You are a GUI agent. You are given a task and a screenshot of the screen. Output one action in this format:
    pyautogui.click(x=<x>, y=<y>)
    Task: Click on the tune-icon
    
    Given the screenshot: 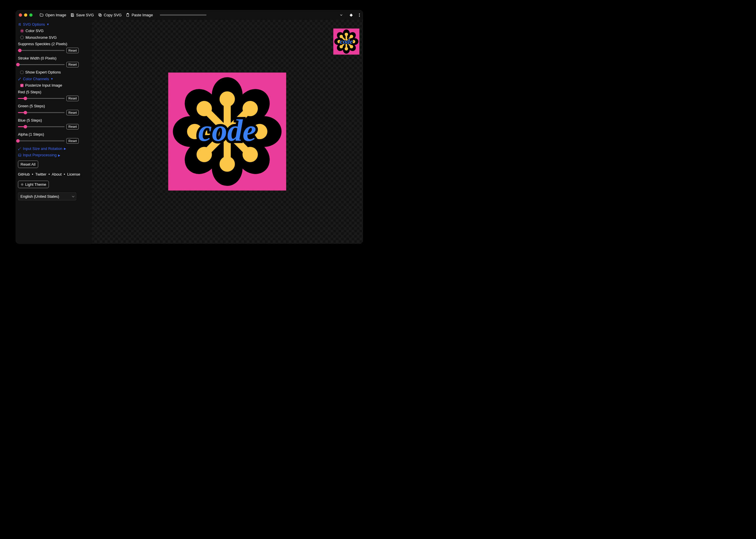 What is the action you would take?
    pyautogui.click(x=20, y=24)
    